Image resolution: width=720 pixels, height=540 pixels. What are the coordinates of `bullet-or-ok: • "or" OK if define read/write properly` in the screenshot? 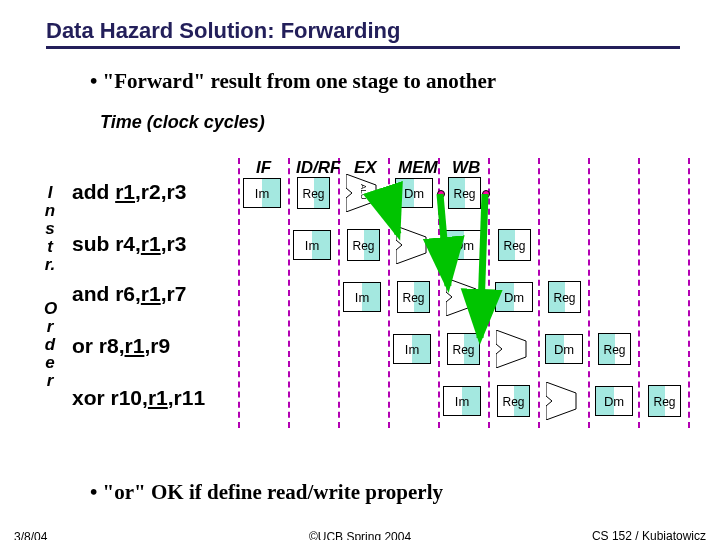 It's located at (266, 492).